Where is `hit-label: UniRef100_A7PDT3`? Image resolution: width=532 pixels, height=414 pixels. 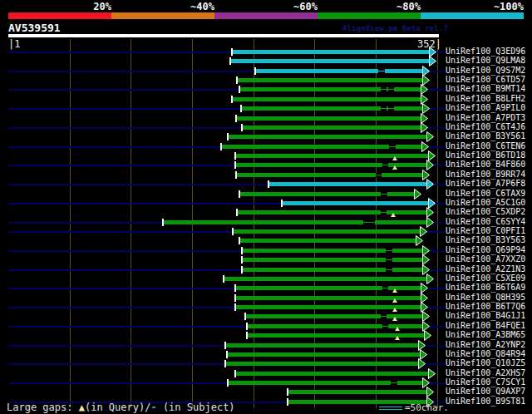 hit-label: UniRef100_A7PDT3 is located at coordinates (485, 118).